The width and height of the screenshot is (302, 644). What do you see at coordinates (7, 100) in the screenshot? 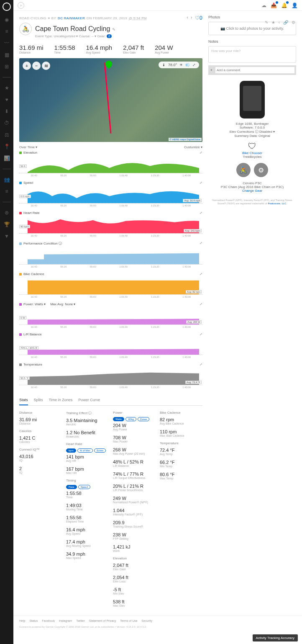
I see `nav-icon: ♥` at bounding box center [7, 100].